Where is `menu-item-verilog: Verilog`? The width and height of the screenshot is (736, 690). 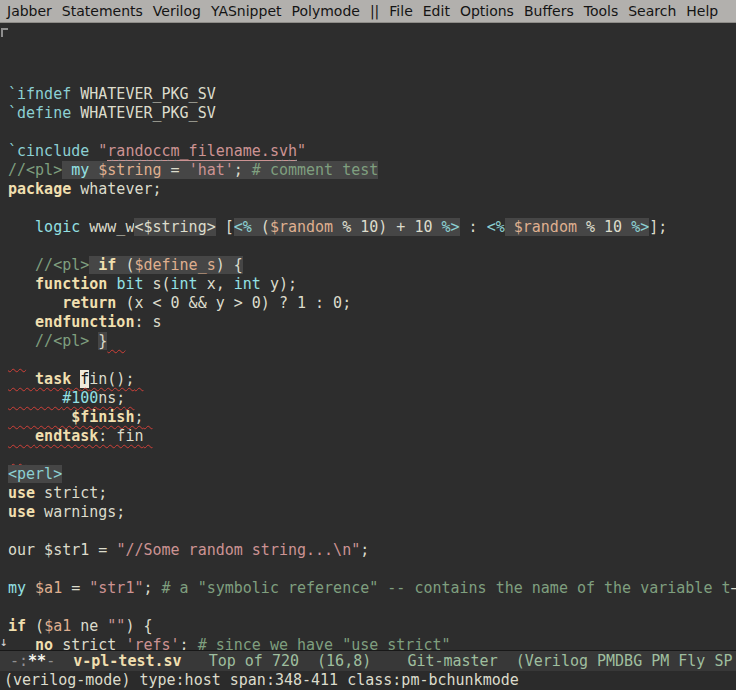 menu-item-verilog: Verilog is located at coordinates (177, 11).